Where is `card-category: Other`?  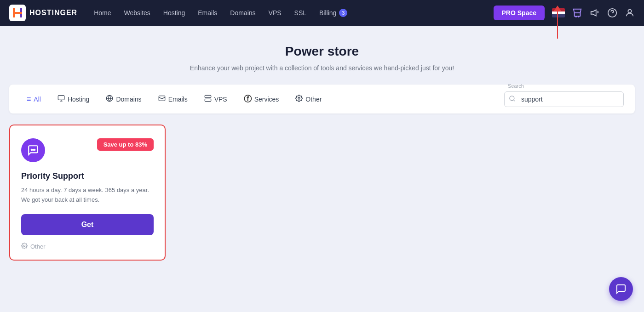 card-category: Other is located at coordinates (87, 246).